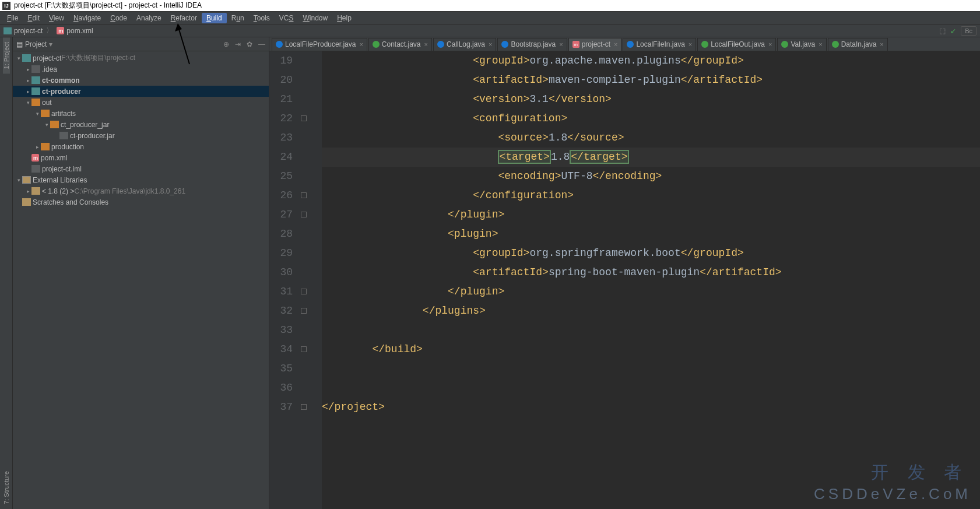  I want to click on menu-edit: Edit, so click(34, 18).